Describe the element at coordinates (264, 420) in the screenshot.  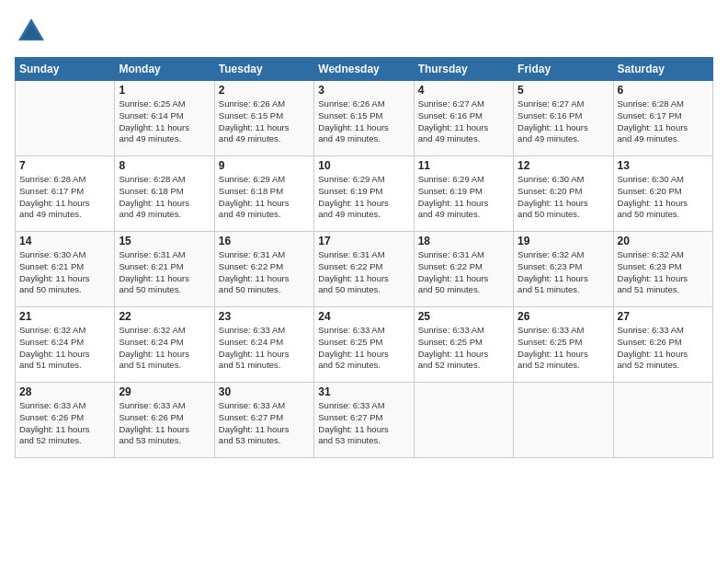
I see `calendar-cell: 30Sunrise: 6:33 AMSunset: 6:27 PMDayligh…` at that location.